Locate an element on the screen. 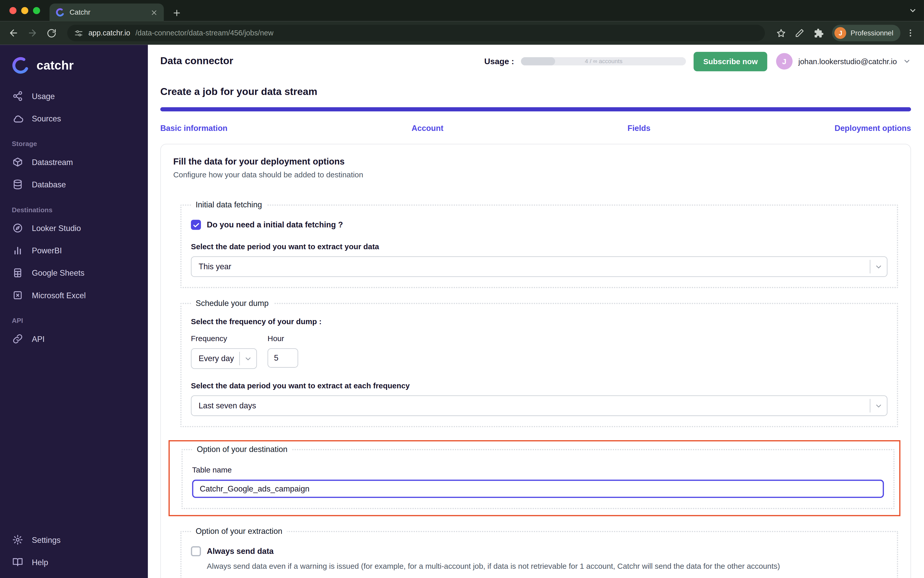  usage-meter: 4 / ∞ accounts is located at coordinates (604, 61).